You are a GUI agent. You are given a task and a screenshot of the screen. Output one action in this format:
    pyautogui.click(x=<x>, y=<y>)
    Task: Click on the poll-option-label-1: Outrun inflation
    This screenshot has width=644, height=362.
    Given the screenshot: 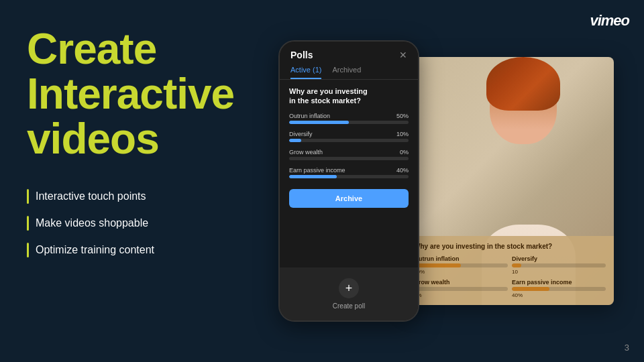 What is the action you would take?
    pyautogui.click(x=310, y=116)
    